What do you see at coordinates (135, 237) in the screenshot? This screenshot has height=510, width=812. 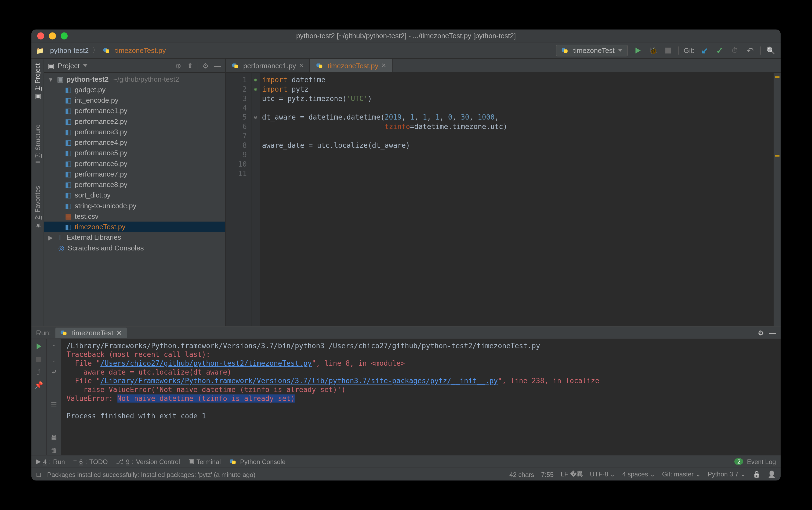 I see `external-libraries: External Libraries` at bounding box center [135, 237].